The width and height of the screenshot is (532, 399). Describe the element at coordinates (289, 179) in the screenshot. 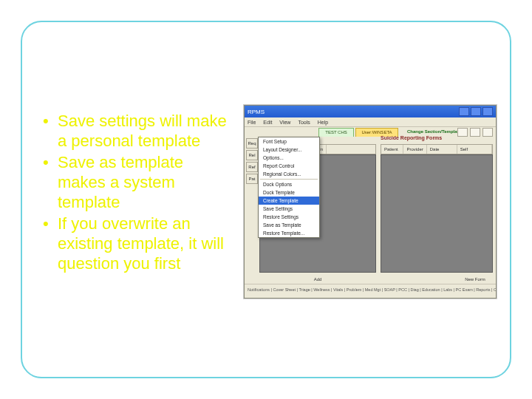

I see `menu-separator` at that location.